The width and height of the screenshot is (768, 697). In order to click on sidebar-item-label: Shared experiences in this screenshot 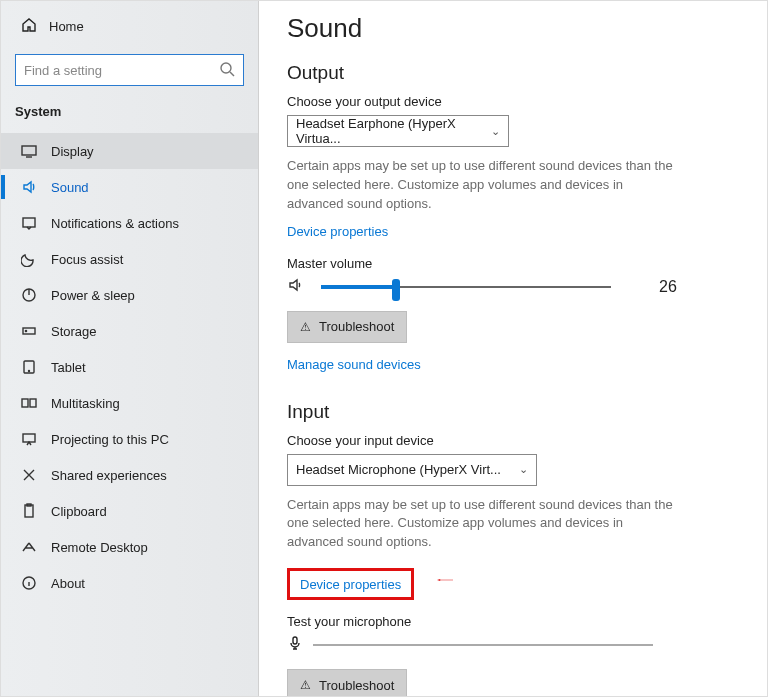, I will do `click(109, 476)`.